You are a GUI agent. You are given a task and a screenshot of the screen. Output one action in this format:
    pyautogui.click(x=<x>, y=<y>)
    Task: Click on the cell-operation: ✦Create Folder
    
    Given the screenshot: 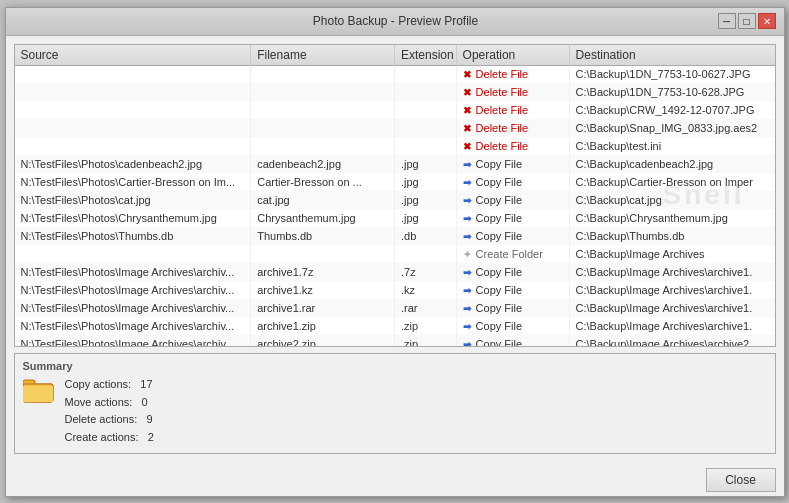 What is the action you would take?
    pyautogui.click(x=512, y=254)
    